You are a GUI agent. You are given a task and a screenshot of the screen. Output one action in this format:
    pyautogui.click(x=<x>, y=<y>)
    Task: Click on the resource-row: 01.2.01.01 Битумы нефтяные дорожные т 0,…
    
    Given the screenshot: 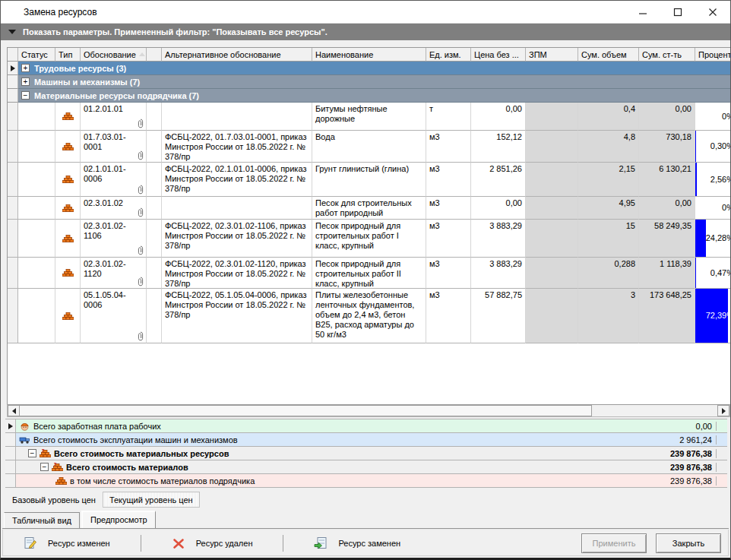 What is the action you would take?
    pyautogui.click(x=369, y=117)
    